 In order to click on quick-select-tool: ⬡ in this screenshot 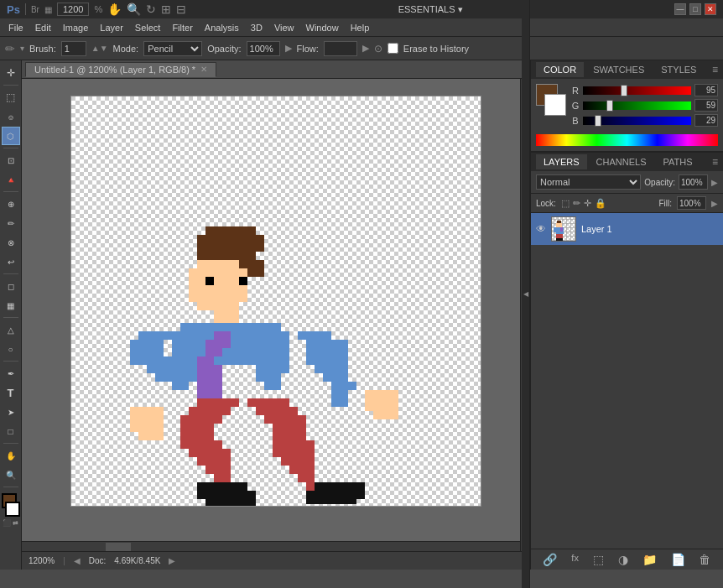, I will do `click(11, 136)`.